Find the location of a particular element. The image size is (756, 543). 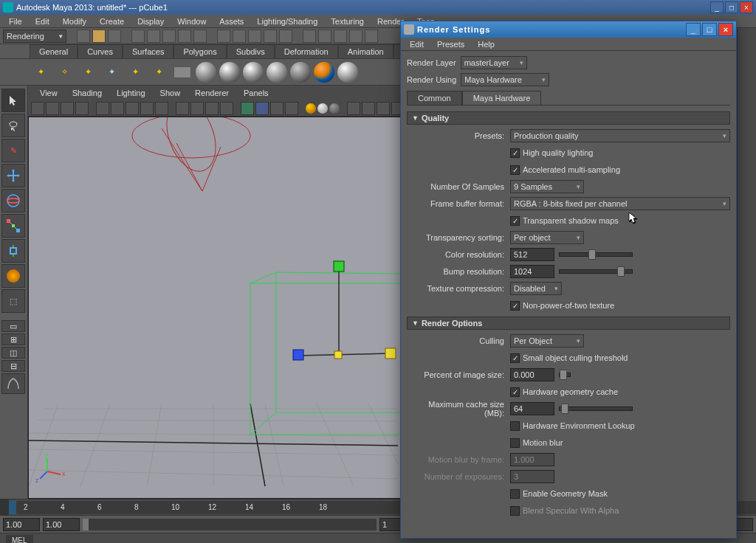

open-scene-icon is located at coordinates (99, 36).